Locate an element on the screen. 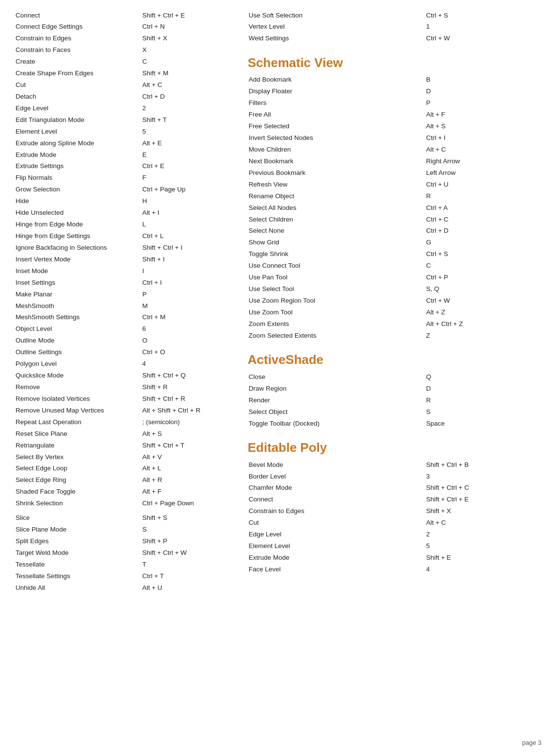  shortcut-key: T is located at coordinates (187, 565).